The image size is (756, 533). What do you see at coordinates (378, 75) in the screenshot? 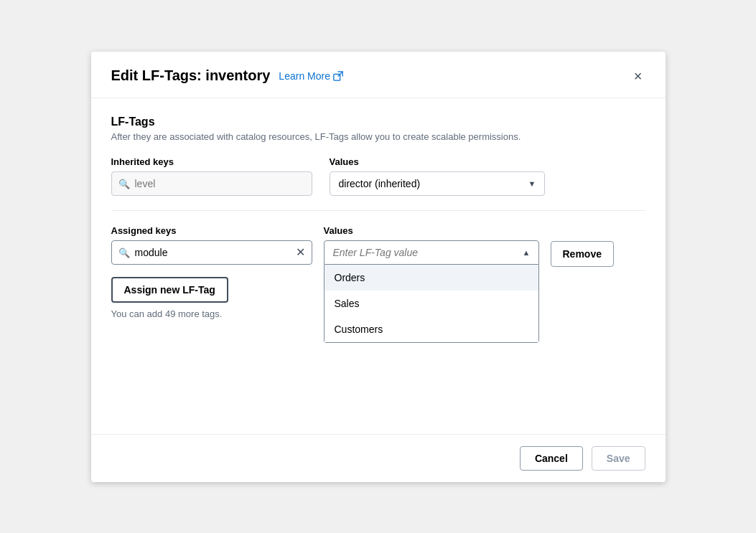
I see `modal-header: Edit LF-Tags: inventory Learn More ×` at bounding box center [378, 75].